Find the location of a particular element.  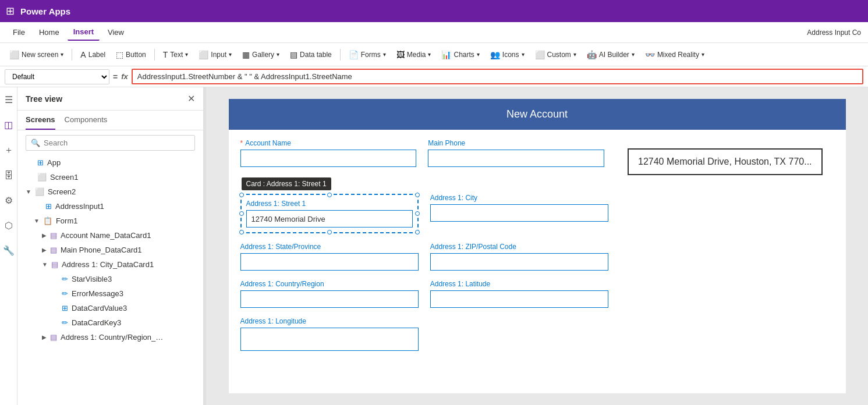

tree-item-label: DataCardKey3 is located at coordinates (97, 322).